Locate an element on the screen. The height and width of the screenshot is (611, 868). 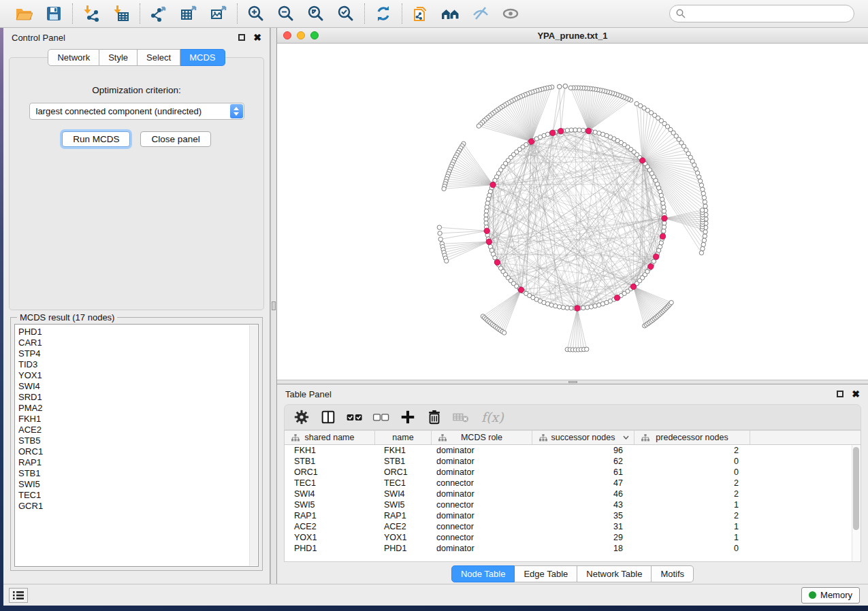
search-input is located at coordinates (769, 14).